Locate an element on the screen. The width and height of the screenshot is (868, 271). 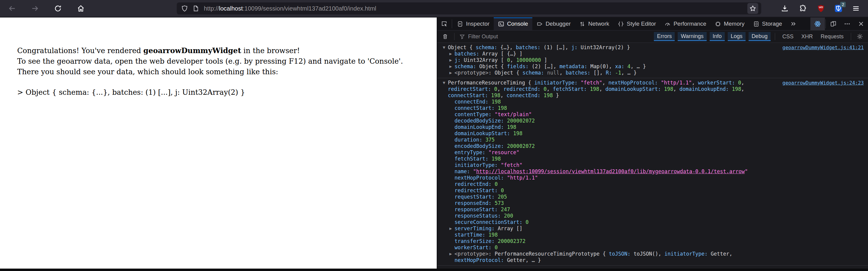
overflow-chevron-icon is located at coordinates (793, 24).